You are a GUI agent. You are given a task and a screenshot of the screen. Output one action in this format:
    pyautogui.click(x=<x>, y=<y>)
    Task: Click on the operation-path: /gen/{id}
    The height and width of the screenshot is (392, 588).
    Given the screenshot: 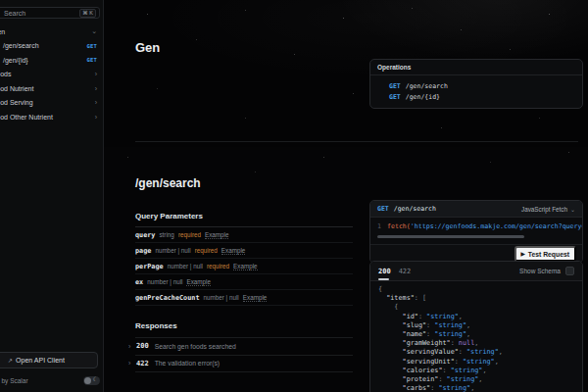 What is the action you would take?
    pyautogui.click(x=423, y=97)
    